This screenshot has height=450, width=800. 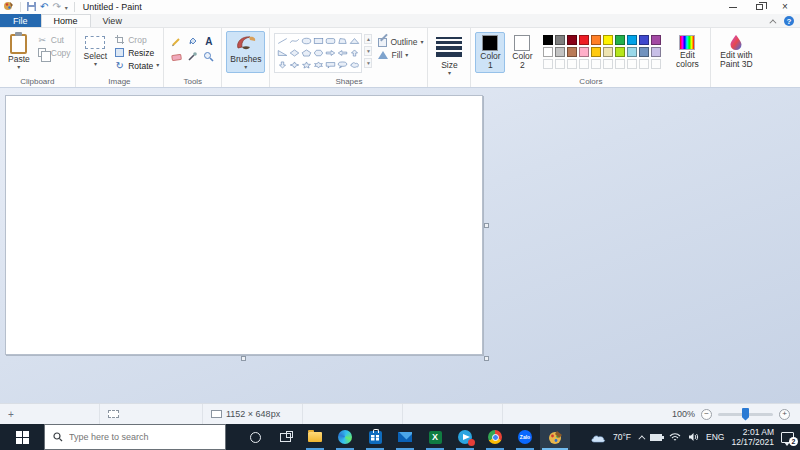 What do you see at coordinates (66, 20) in the screenshot?
I see `tab-home: Home` at bounding box center [66, 20].